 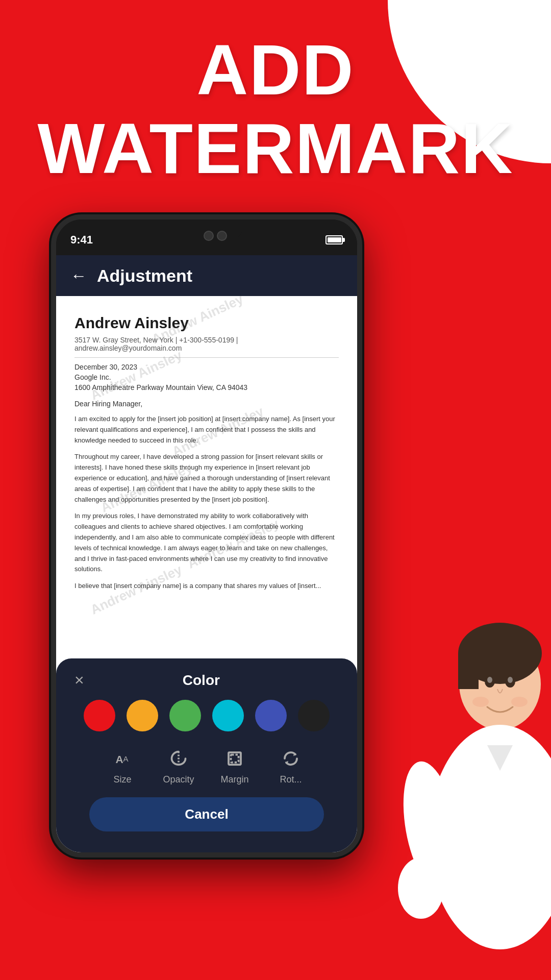 What do you see at coordinates (235, 758) in the screenshot?
I see `margin-icon` at bounding box center [235, 758].